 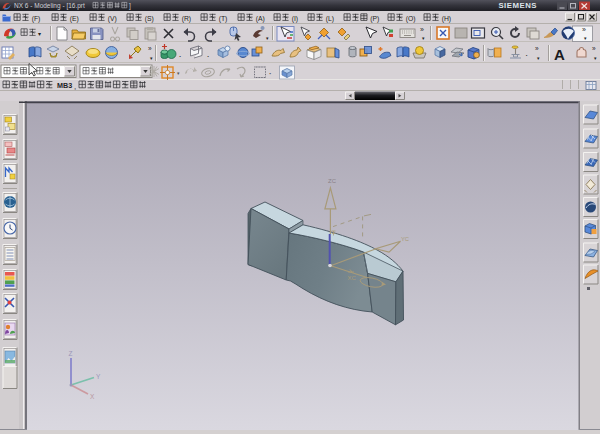 I want to click on svg-text: (I), so click(x=295, y=19).